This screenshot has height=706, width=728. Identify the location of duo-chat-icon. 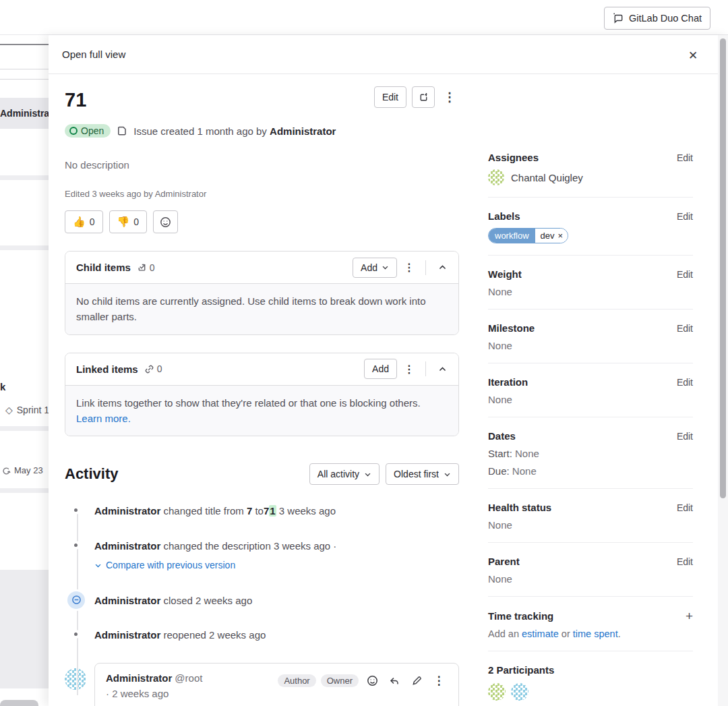
(618, 18).